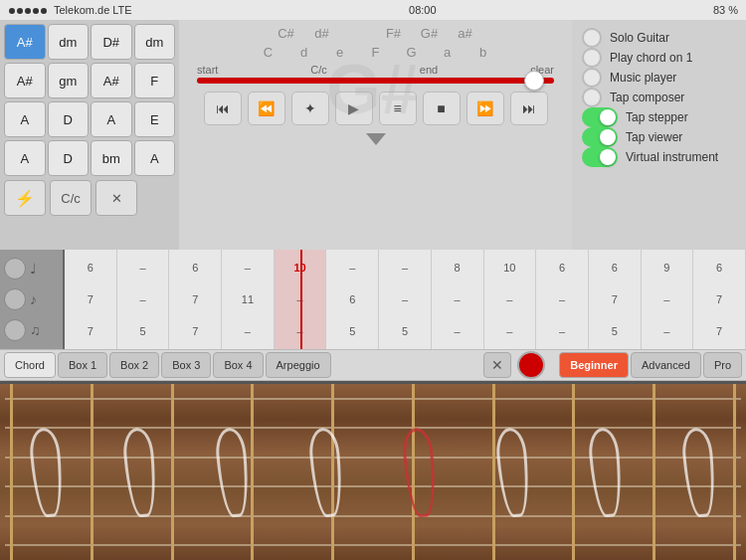  What do you see at coordinates (93, 10) in the screenshot?
I see `carrier-label: Telekom.de LTE` at bounding box center [93, 10].